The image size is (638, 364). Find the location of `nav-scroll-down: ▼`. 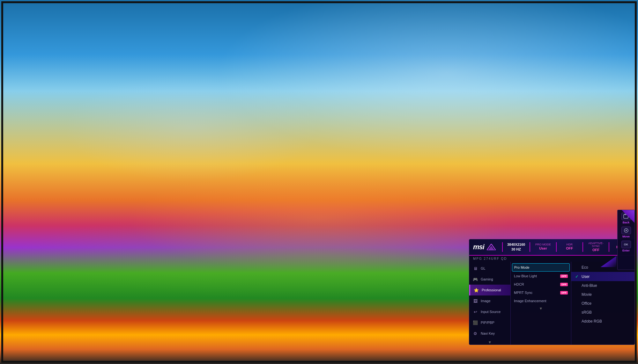

nav-scroll-down: ▼ is located at coordinates (490, 342).